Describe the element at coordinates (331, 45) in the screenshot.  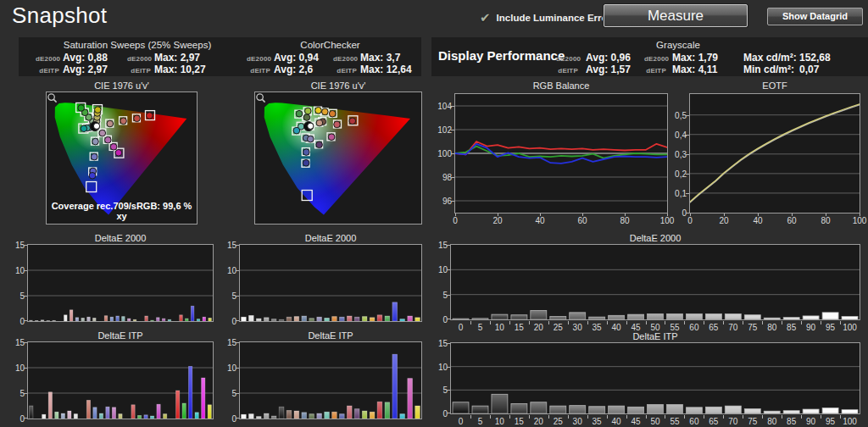
I see `section-title: ColorChecker` at that location.